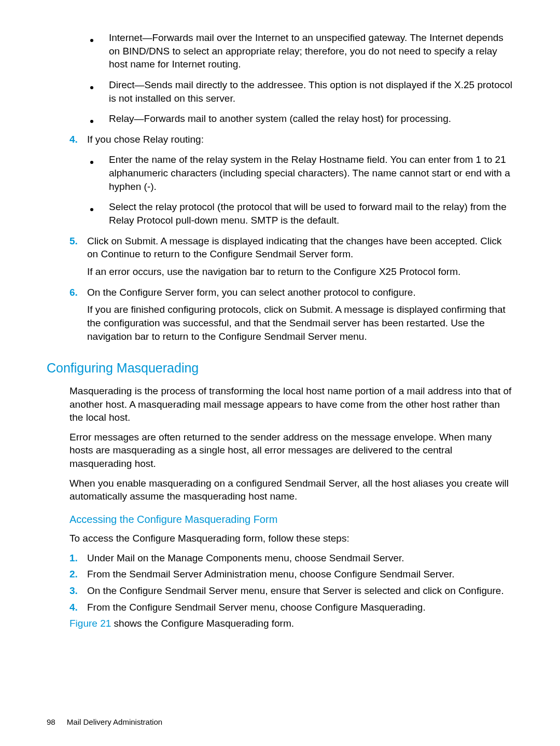  Describe the element at coordinates (105, 722) in the screenshot. I see `page-footer: 98 Mail Delivery Administration` at that location.